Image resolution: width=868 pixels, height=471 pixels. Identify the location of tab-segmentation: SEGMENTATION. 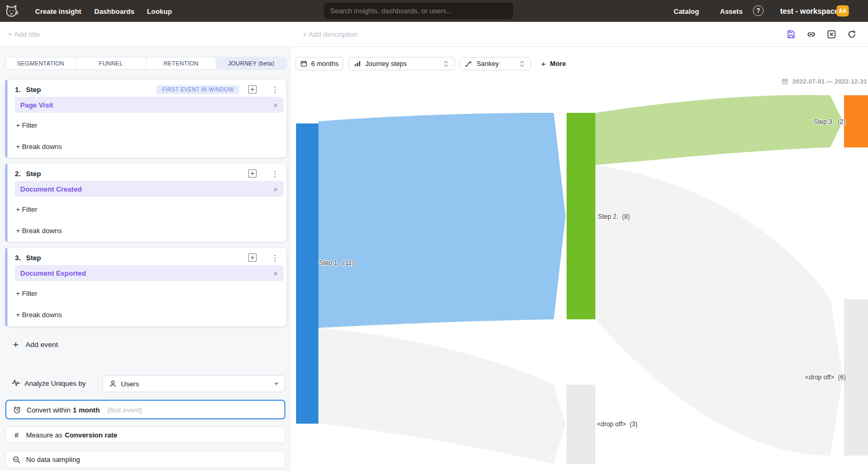
(41, 63).